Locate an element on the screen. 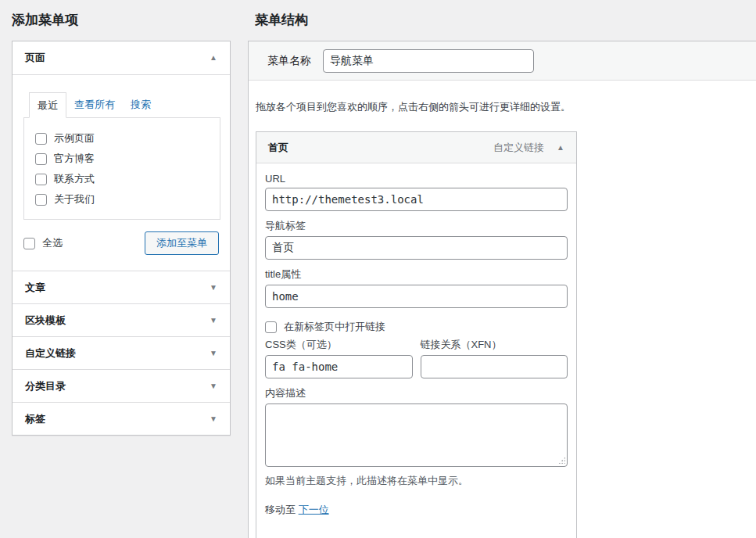 This screenshot has width=756, height=538. accordion-pages: 页面 ▲ is located at coordinates (121, 58).